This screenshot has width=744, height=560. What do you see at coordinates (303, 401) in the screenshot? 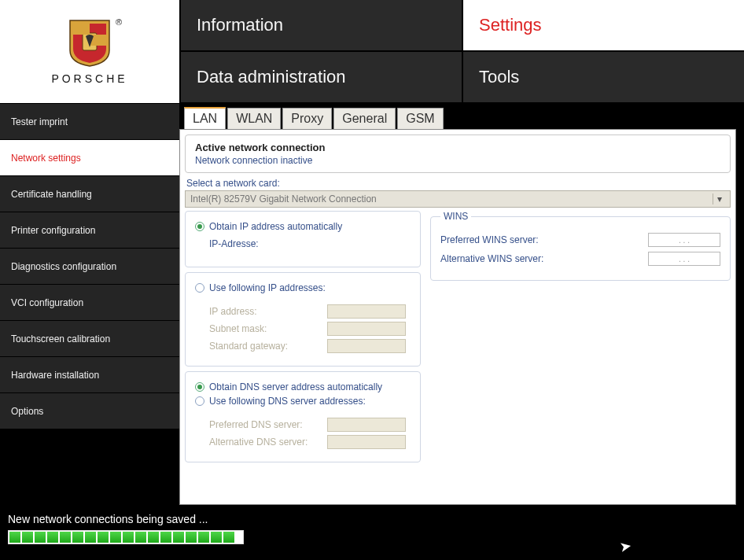
I see `radio-dns-manual: Use following DNS server addresses:` at bounding box center [303, 401].